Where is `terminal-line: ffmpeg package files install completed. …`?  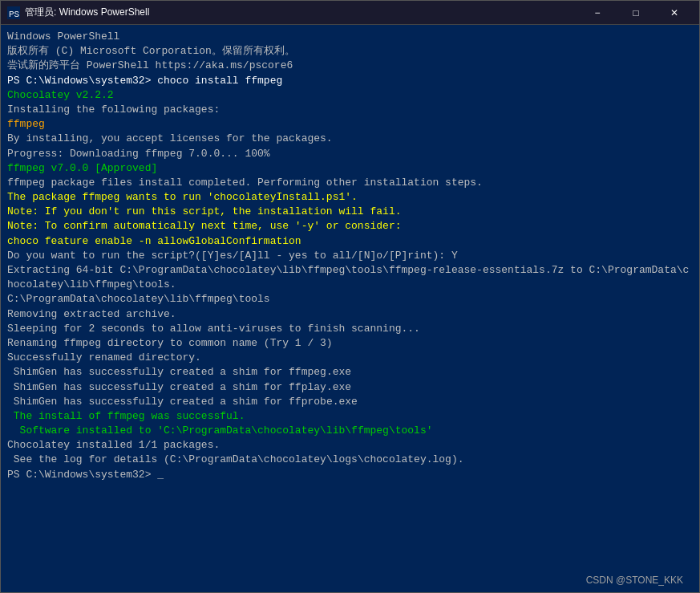 terminal-line: ffmpeg package files install completed. … is located at coordinates (350, 183).